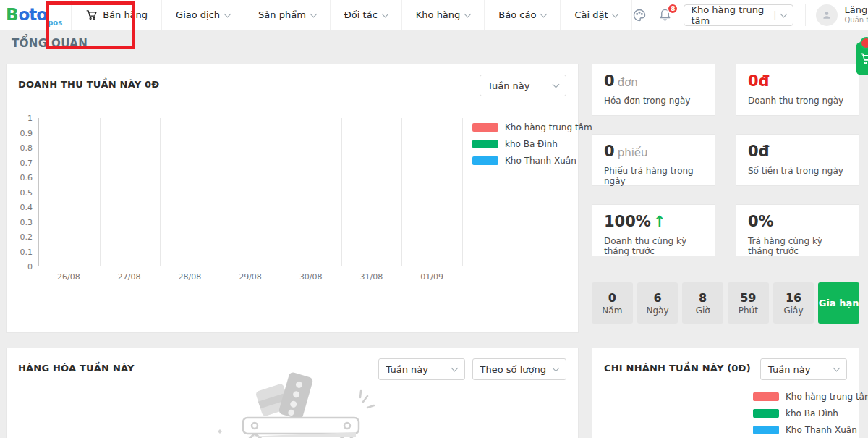  Describe the element at coordinates (732, 15) in the screenshot. I see `warehouse-selector-value: Kho hàng trung tâm` at that location.